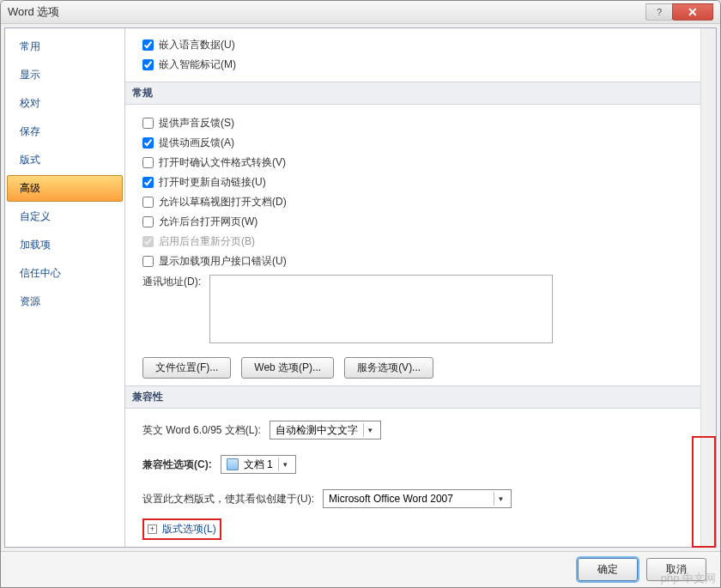  Describe the element at coordinates (413, 397) in the screenshot. I see `section-compat-header: 兼容性` at that location.